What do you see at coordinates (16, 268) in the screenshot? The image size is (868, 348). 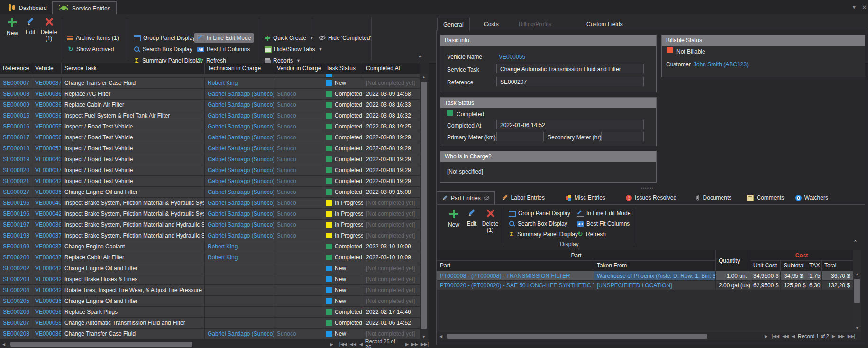 I see `cell-reference: SE000202` at bounding box center [16, 268].